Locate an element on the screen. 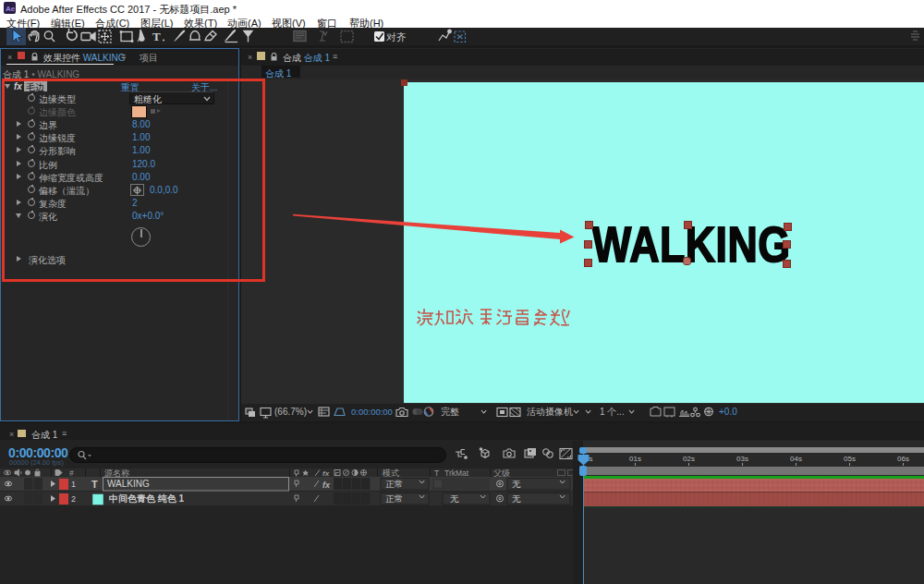 The image size is (924, 584). svg-text: (66.7%) is located at coordinates (290, 412).